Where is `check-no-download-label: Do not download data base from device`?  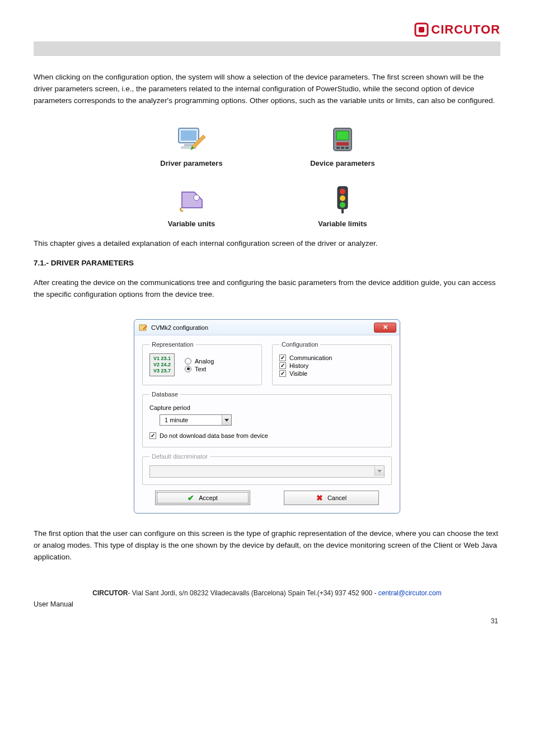 check-no-download-label: Do not download data base from device is located at coordinates (214, 436).